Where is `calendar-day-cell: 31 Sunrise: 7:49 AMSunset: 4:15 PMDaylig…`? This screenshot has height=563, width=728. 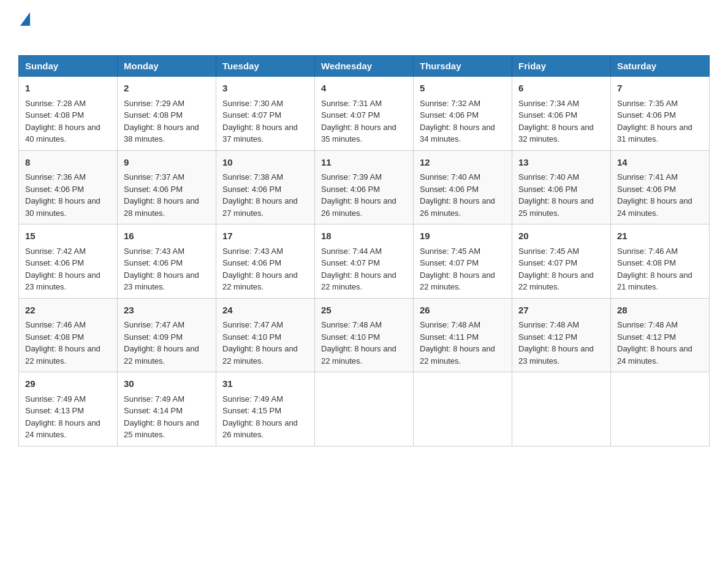
calendar-day-cell: 31 Sunrise: 7:49 AMSunset: 4:15 PMDaylig… is located at coordinates (266, 410).